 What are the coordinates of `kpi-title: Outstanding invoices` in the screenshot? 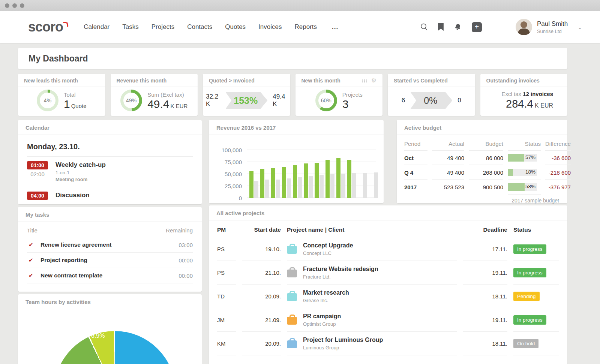 It's located at (513, 81).